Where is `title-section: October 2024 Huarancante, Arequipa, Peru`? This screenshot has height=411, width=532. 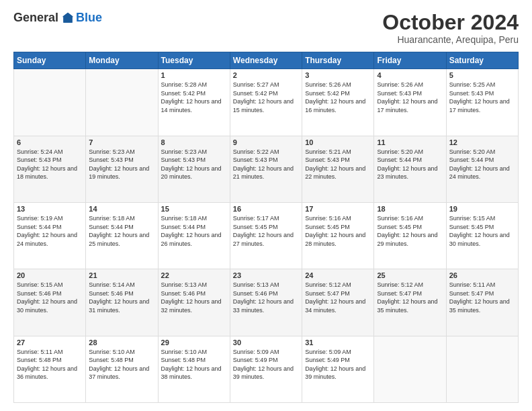
title-section: October 2024 Huarancante, Arequipa, Peru is located at coordinates (450, 28).